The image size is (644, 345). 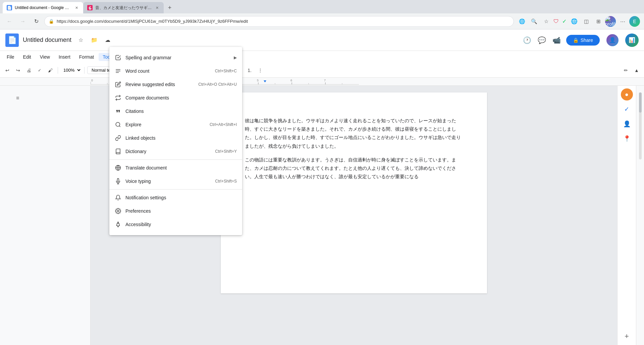 What do you see at coordinates (176, 138) in the screenshot?
I see `tools-item-linked: Linked objects` at bounding box center [176, 138].